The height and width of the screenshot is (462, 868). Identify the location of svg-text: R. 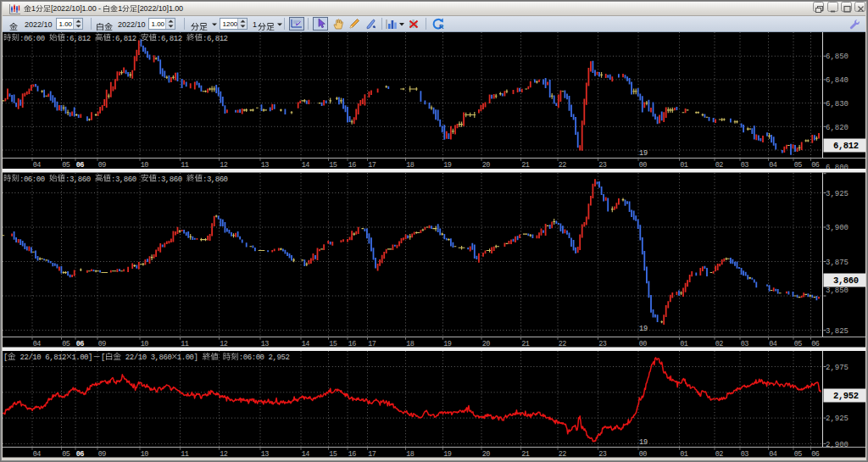
(442, 27).